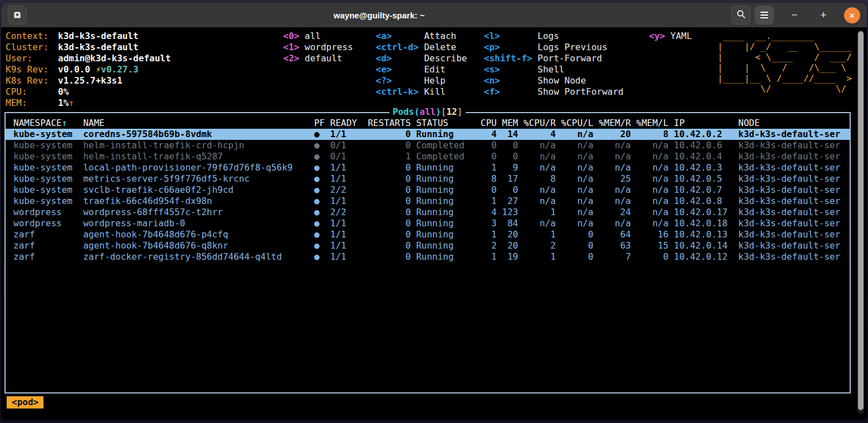 This screenshot has width=868, height=423. What do you see at coordinates (17, 15) in the screenshot?
I see `new-tab-button` at bounding box center [17, 15].